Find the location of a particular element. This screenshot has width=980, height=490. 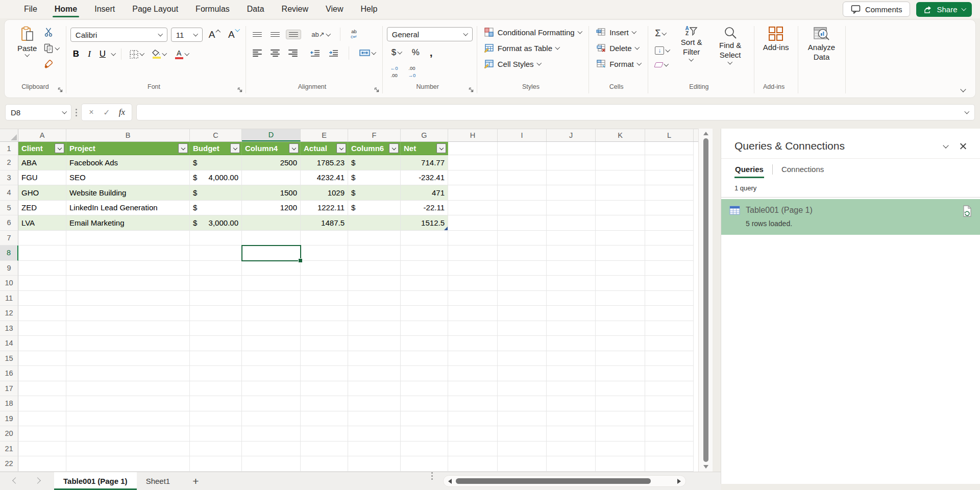

cell-K13 is located at coordinates (621, 329).